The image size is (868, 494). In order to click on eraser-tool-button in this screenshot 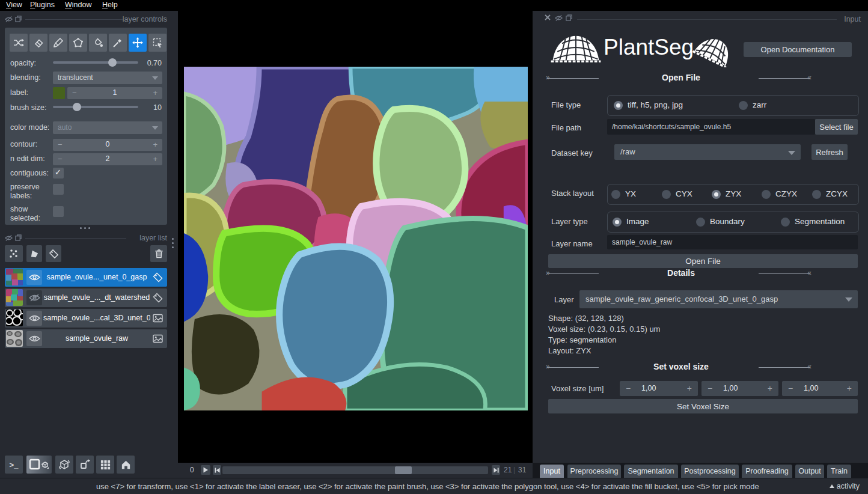, I will do `click(38, 43)`.